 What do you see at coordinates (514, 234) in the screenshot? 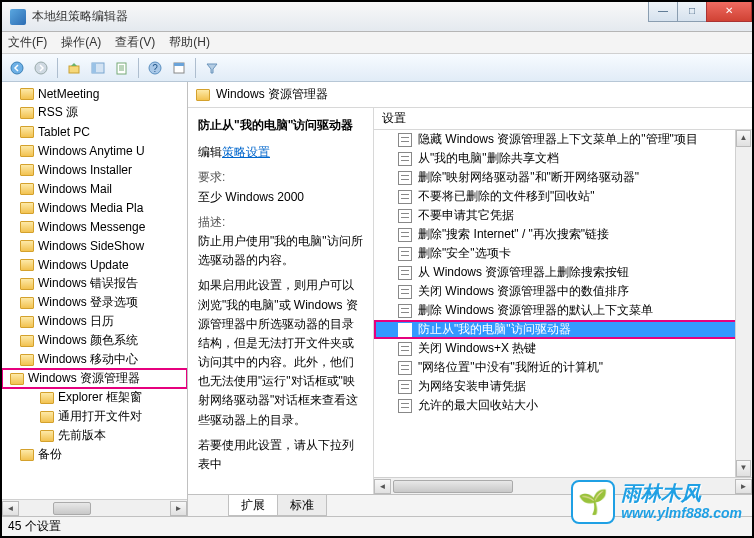
I see `settings-item-label: 删除"搜索 Internet" / "再次搜索"链接` at bounding box center [514, 234].